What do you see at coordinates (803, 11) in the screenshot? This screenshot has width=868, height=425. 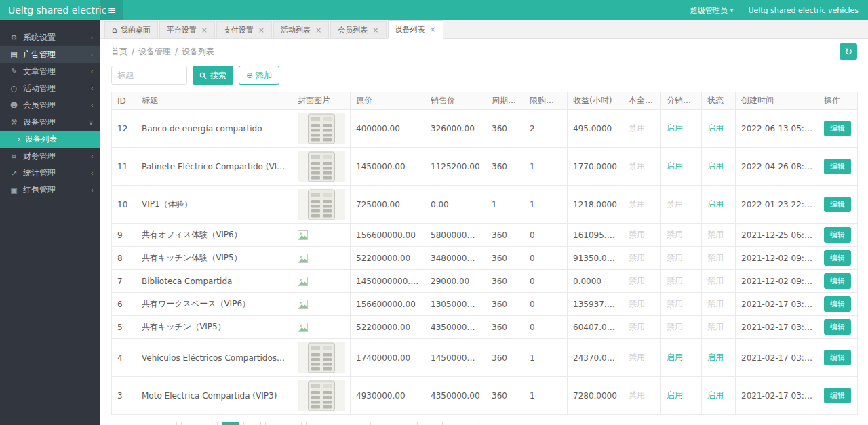 I see `site-link: Ueltg shared electric vehicles` at bounding box center [803, 11].